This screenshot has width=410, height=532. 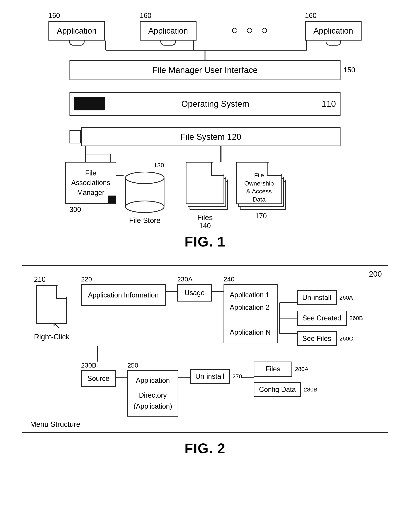 What do you see at coordinates (333, 31) in the screenshot?
I see `app3-box: Application` at bounding box center [333, 31].